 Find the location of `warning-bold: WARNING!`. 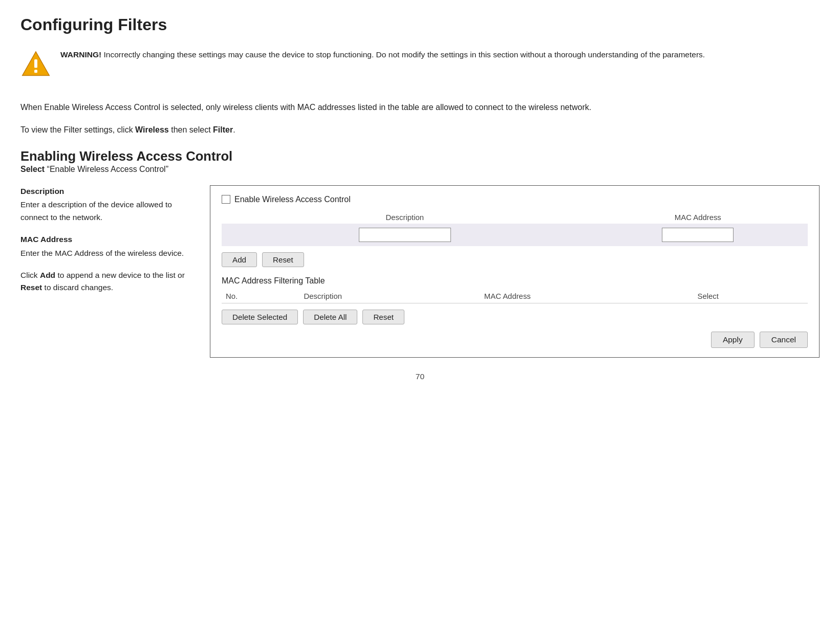

warning-bold: WARNING! is located at coordinates (81, 54).